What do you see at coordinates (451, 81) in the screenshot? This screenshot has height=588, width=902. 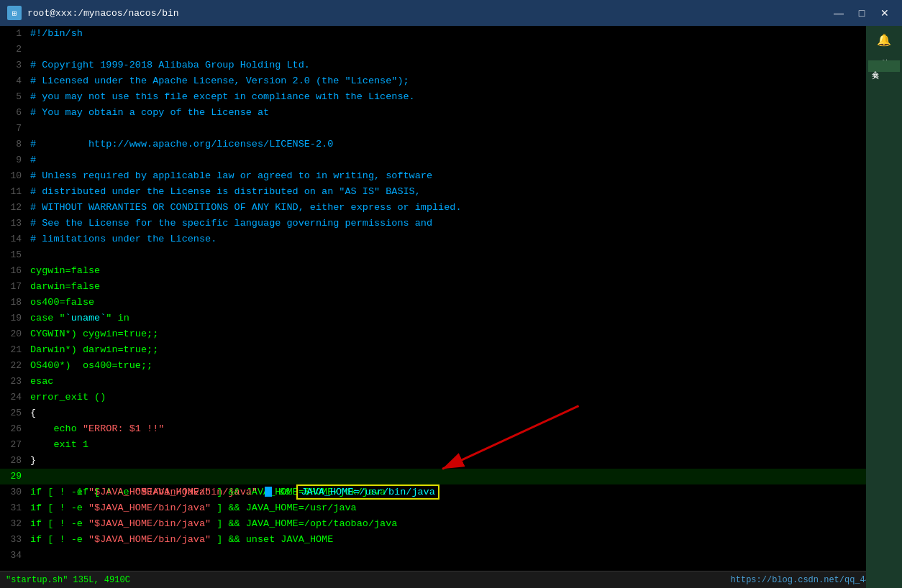 I see `code-line: 4 # Licensed under the Apache License, V…` at bounding box center [451, 81].